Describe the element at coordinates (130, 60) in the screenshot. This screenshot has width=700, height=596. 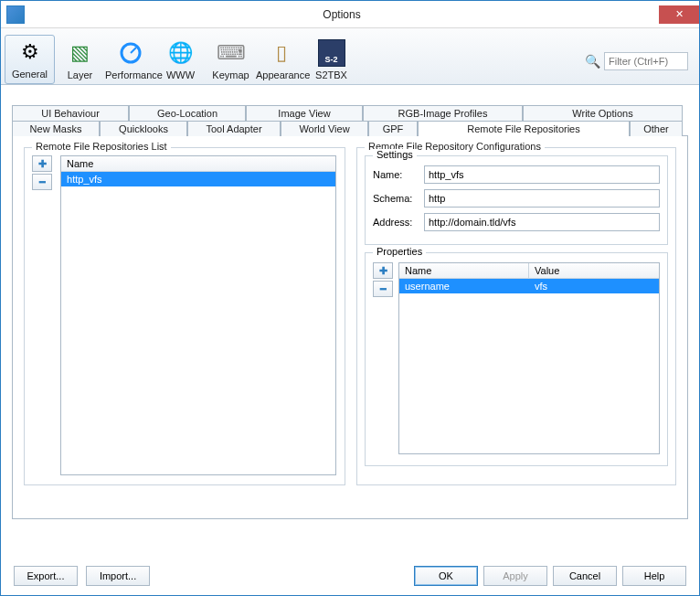
I see `category-performance: Performance` at that location.